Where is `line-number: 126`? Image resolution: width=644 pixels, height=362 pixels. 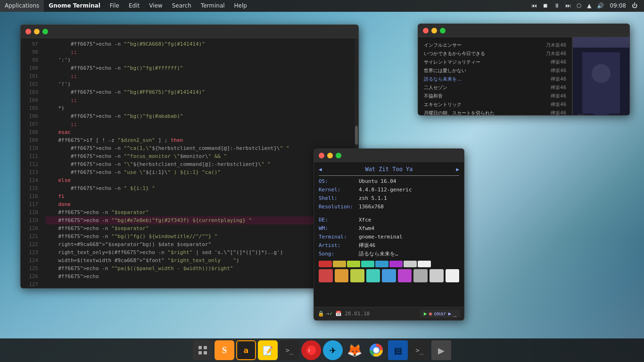 line-number: 126 is located at coordinates (29, 276).